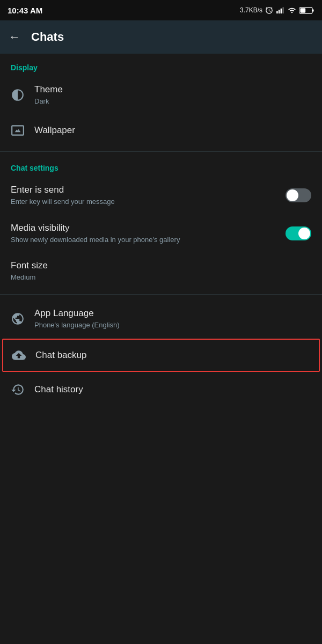 This screenshot has width=322, height=644. Describe the element at coordinates (173, 130) in the screenshot. I see `wallpaper-text: Wallpaper` at that location.